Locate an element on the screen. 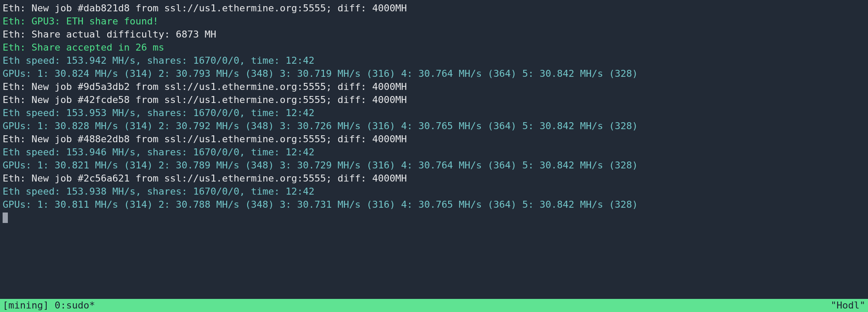 This screenshot has height=312, width=868. terminal-line: Eth speed: 153.953 MH/s, shares: 1670/0/… is located at coordinates (434, 113).